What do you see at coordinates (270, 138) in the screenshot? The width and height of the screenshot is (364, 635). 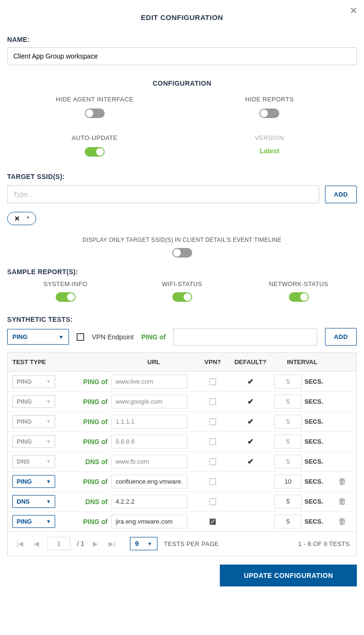 I see `version-label: VERSION` at bounding box center [270, 138].